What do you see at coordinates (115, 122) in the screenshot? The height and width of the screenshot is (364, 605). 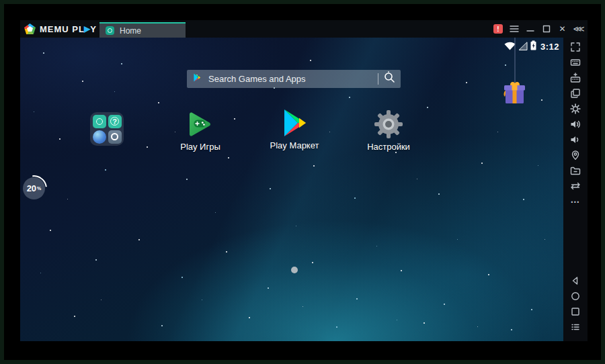 I see `folder-mini-question-app-icon: ?` at bounding box center [115, 122].